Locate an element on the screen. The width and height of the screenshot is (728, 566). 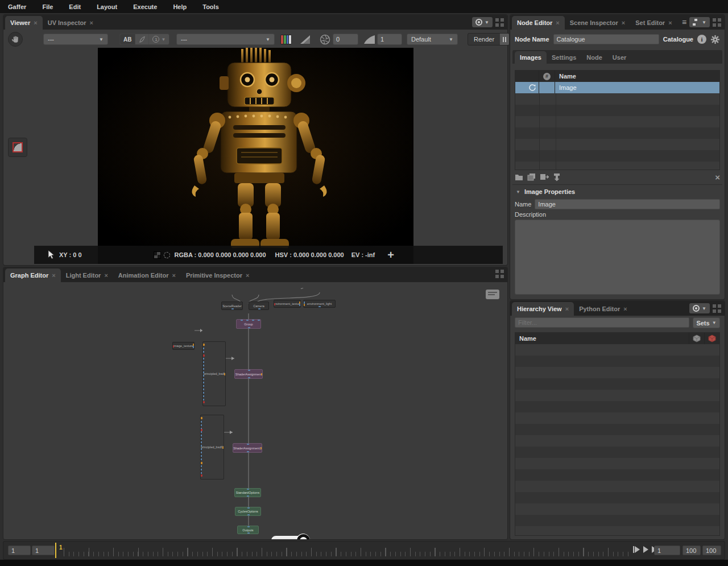
exposure-aperture-icon is located at coordinates (325, 40).